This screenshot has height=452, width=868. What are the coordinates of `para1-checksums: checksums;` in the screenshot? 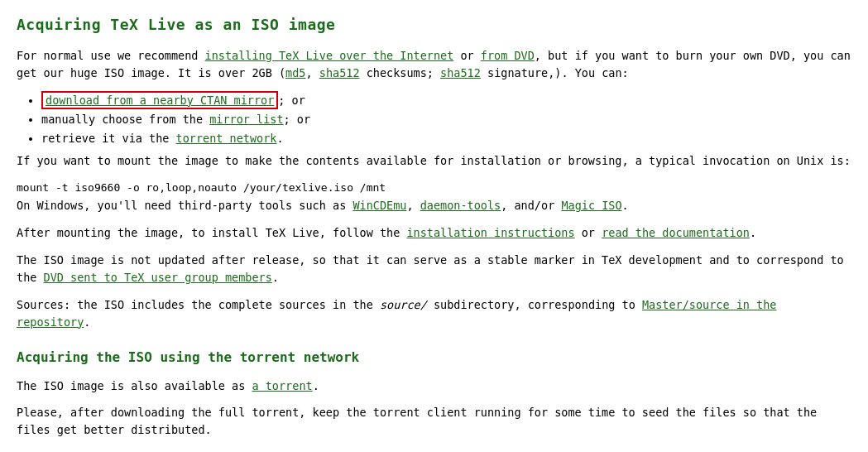 It's located at (400, 73).